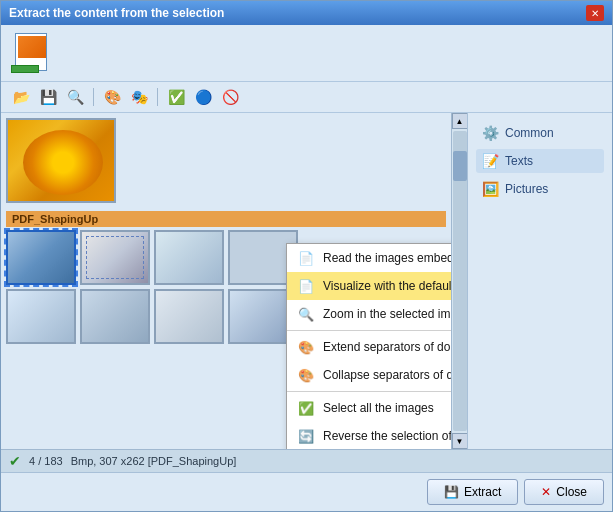 The width and height of the screenshot is (613, 512). I want to click on pictures-label: Pictures, so click(526, 189).